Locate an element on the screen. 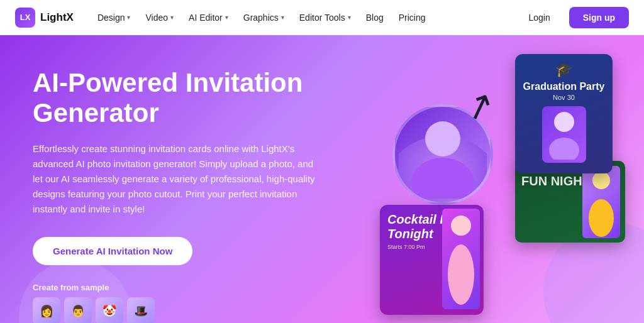 Image resolution: width=644 pixels, height=323 pixels. hero-subtitle: Effortlessly create stunning invitation … is located at coordinates (177, 179).